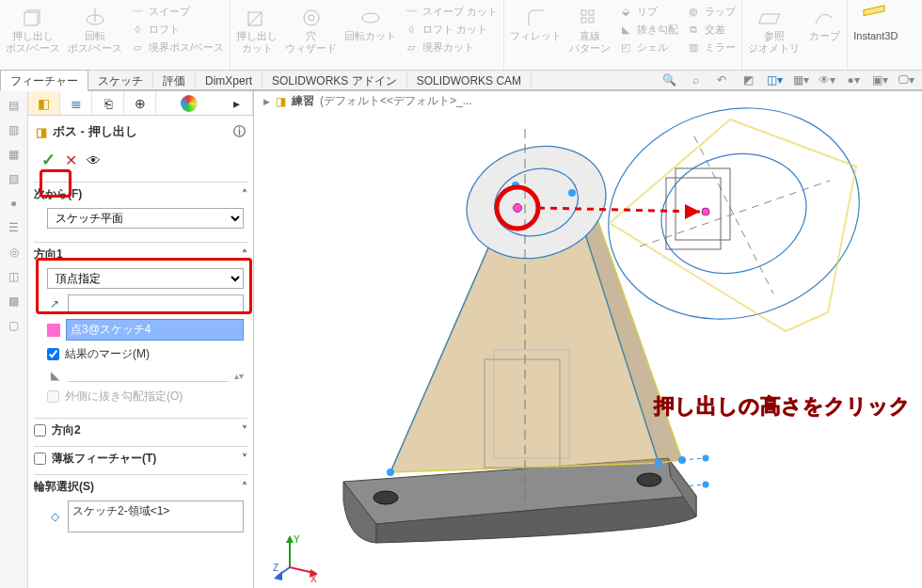  What do you see at coordinates (239, 376) in the screenshot?
I see `spinner-up-down-icon: ▴▾` at bounding box center [239, 376].